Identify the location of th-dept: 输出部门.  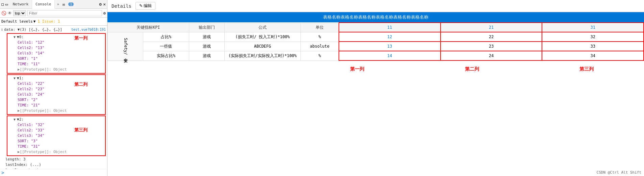
(207, 27).